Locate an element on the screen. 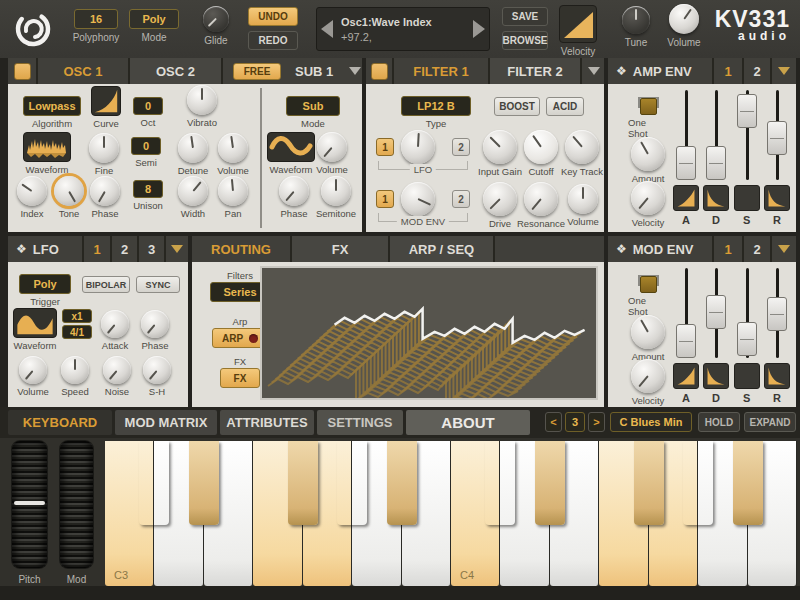 Image resolution: width=800 pixels, height=600 pixels. osc-tone-knob is located at coordinates (69, 191).